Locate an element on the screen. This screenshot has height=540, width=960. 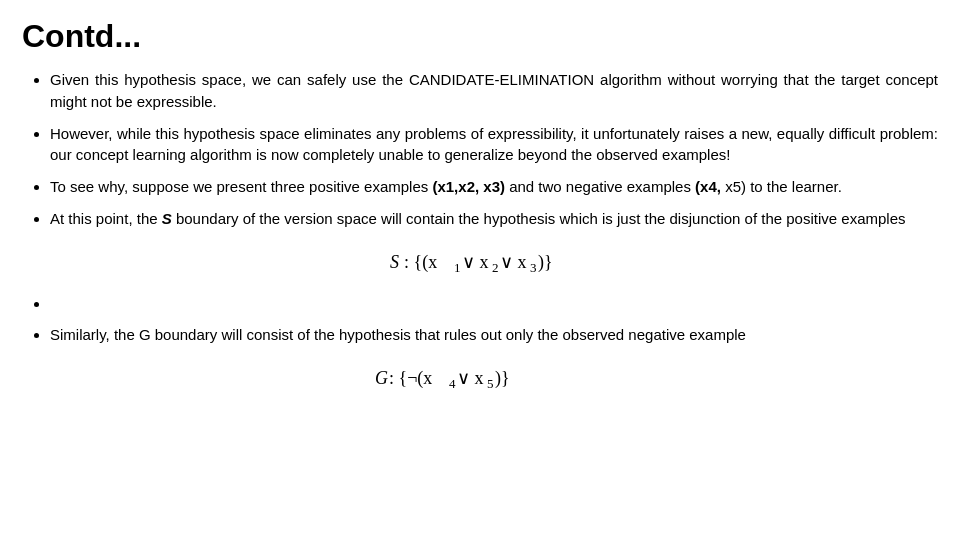
svg-text: 2 is located at coordinates (496, 268).